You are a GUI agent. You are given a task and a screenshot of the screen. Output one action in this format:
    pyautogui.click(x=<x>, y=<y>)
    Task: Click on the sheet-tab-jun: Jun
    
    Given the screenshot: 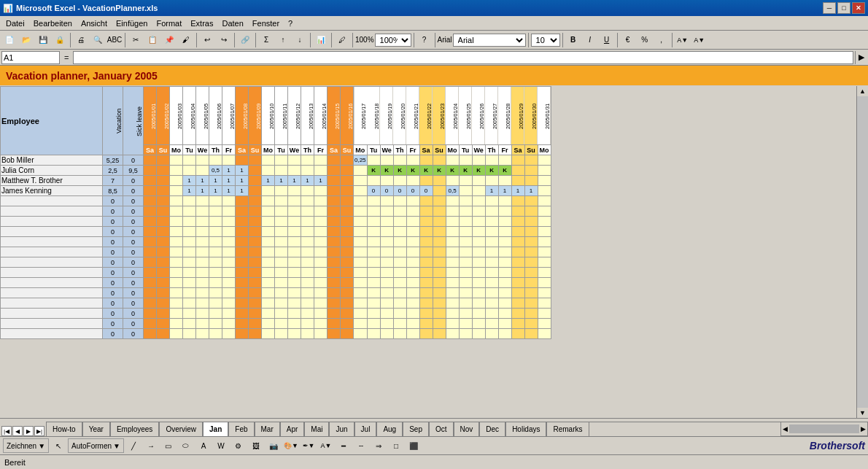 What is the action you would take?
    pyautogui.click(x=341, y=429)
    